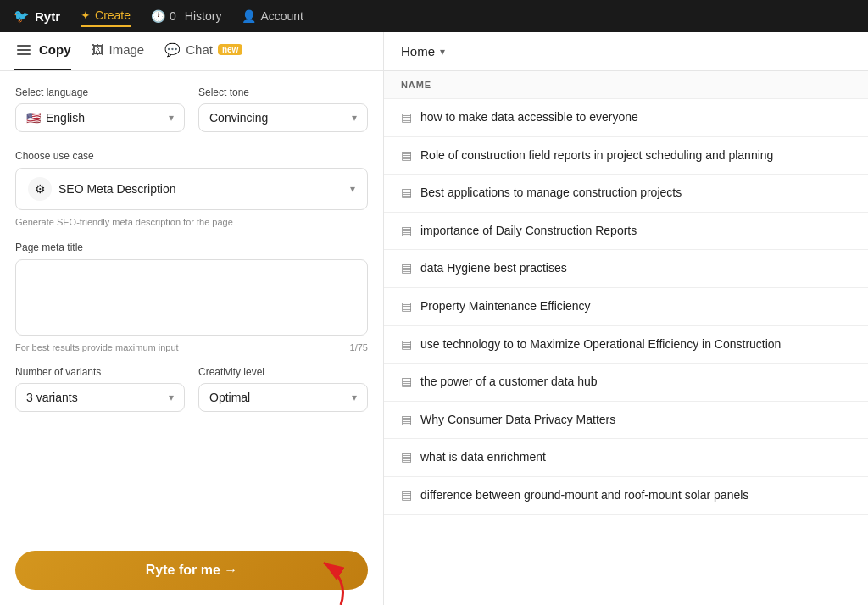  What do you see at coordinates (626, 52) in the screenshot?
I see `right-header: Home ▾` at bounding box center [626, 52].